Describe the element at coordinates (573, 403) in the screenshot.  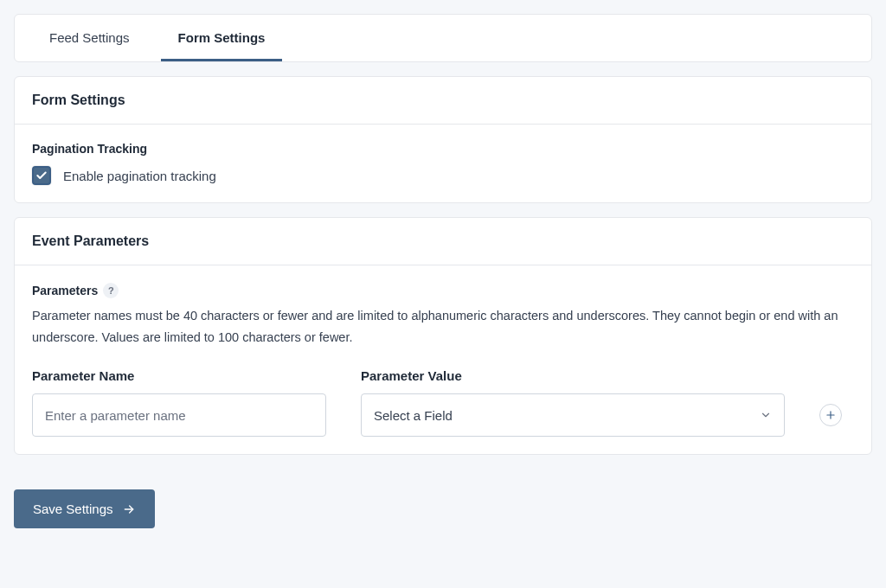
I see `parameter-value-column: Parameter Value Select a Field` at that location.